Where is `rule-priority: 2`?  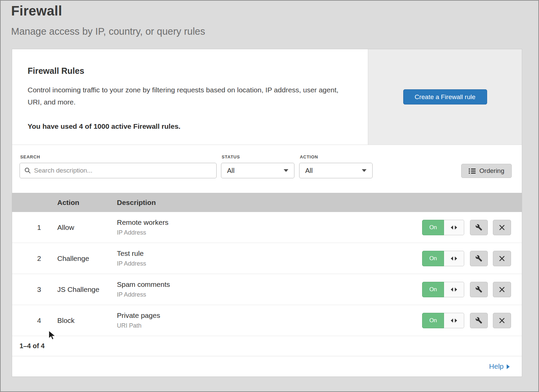 rule-priority: 2 is located at coordinates (35, 259).